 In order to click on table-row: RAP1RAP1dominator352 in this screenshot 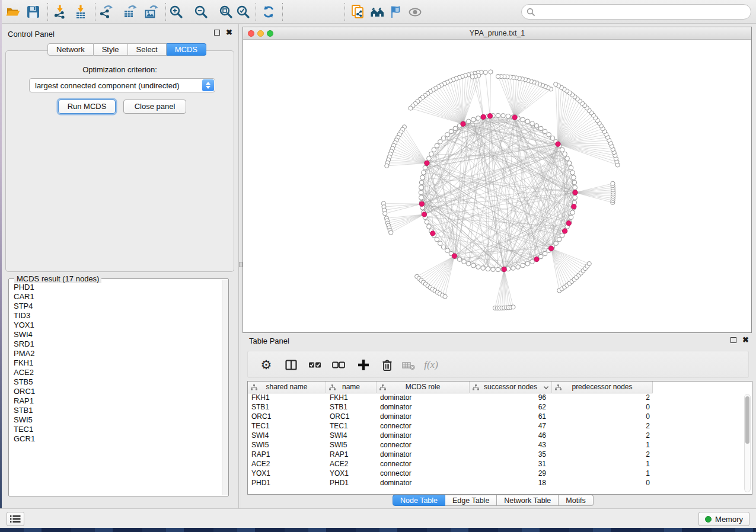, I will do `click(496, 455)`.